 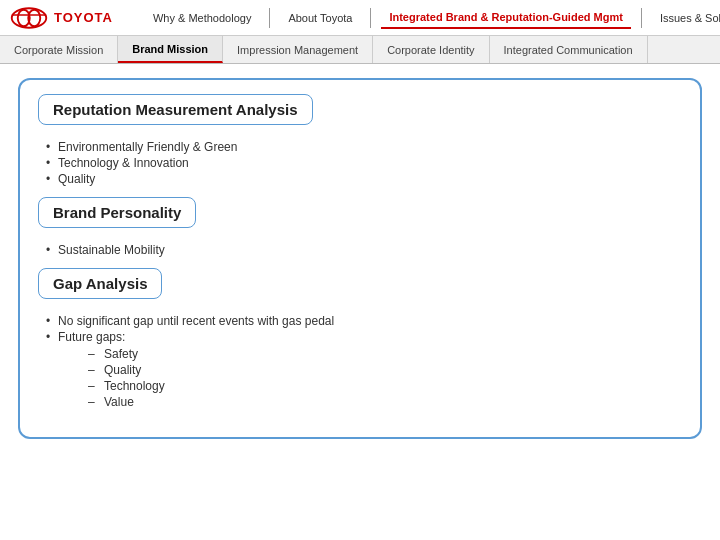 What do you see at coordinates (176, 110) in the screenshot?
I see `reputation-section-box: Reputation Measurement Analysis` at bounding box center [176, 110].